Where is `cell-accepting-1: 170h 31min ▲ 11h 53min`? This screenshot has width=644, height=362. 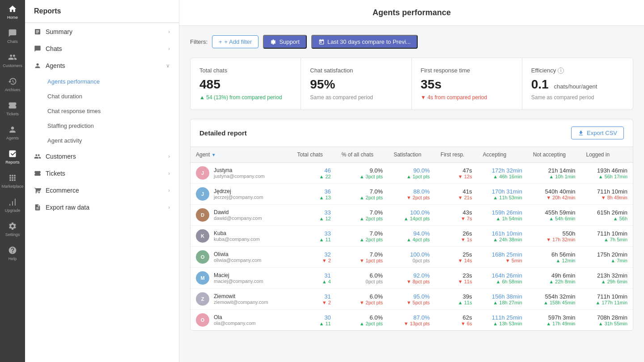 cell-accepting-1: 170h 31min ▲ 11h 53min is located at coordinates (502, 194).